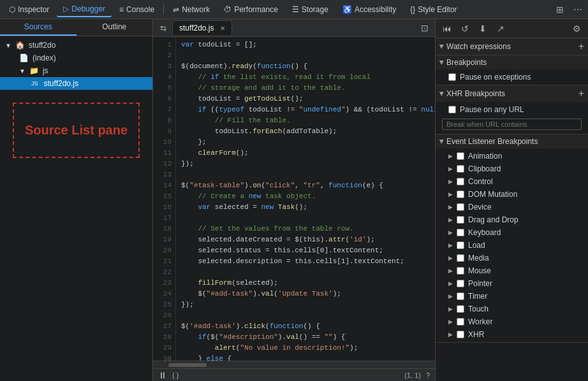 The width and height of the screenshot is (588, 381). Describe the element at coordinates (369, 10) in the screenshot. I see `tab-accessibility: ♿ Accessibility` at that location.